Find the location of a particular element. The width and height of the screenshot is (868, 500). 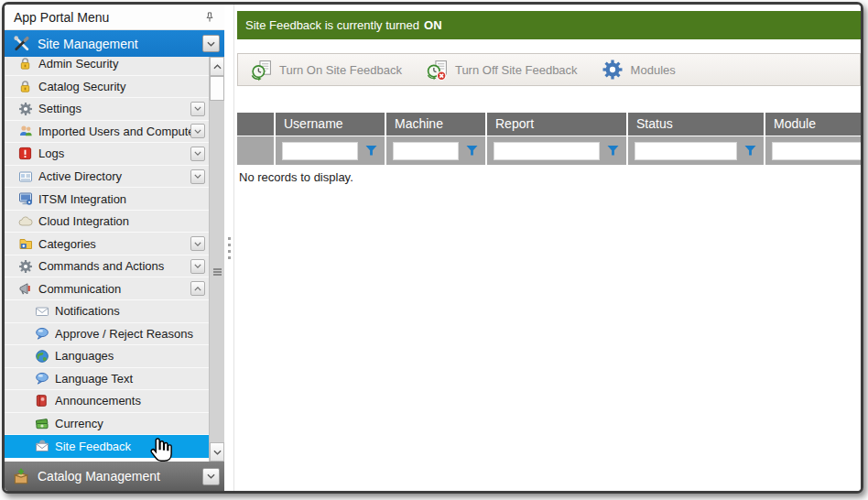

logs-icon is located at coordinates (26, 154).